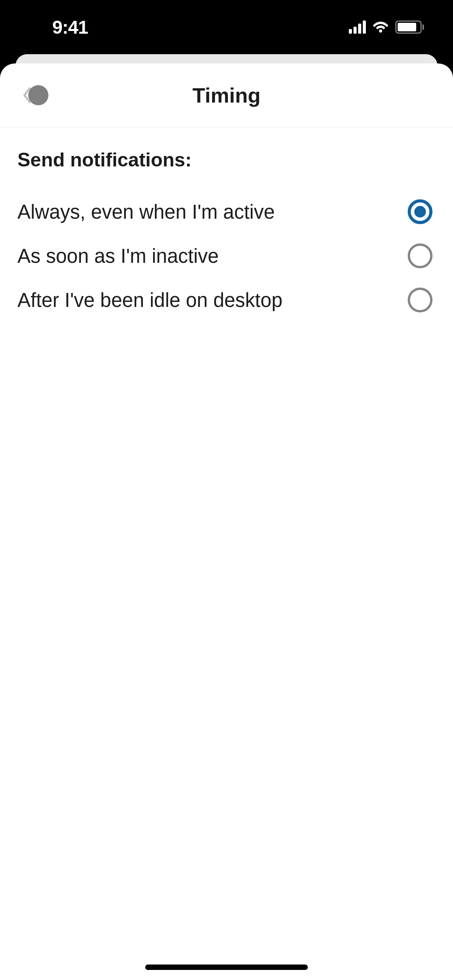  Describe the element at coordinates (70, 27) in the screenshot. I see `status-time: 9:41` at that location.